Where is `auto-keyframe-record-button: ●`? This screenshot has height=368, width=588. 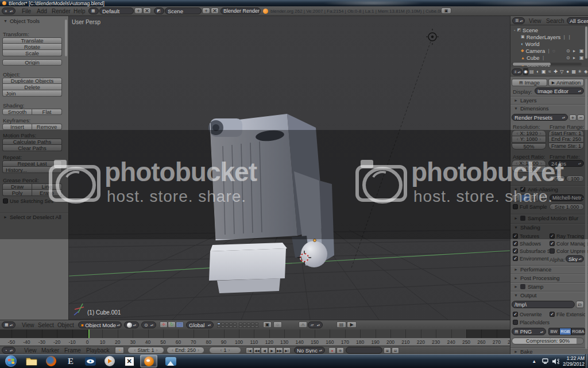
auto-keyframe-record-button: ● is located at coordinates (332, 351).